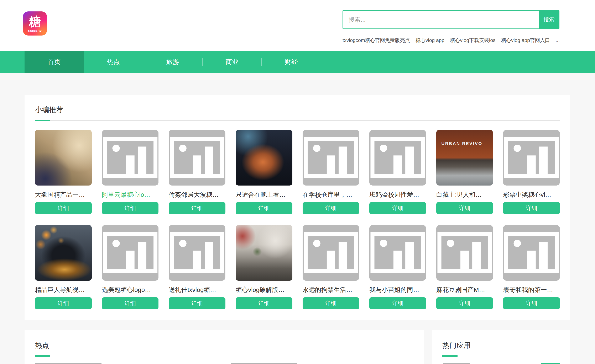  I want to click on recommend-card: 大象国精产品一… 详细, so click(63, 172).